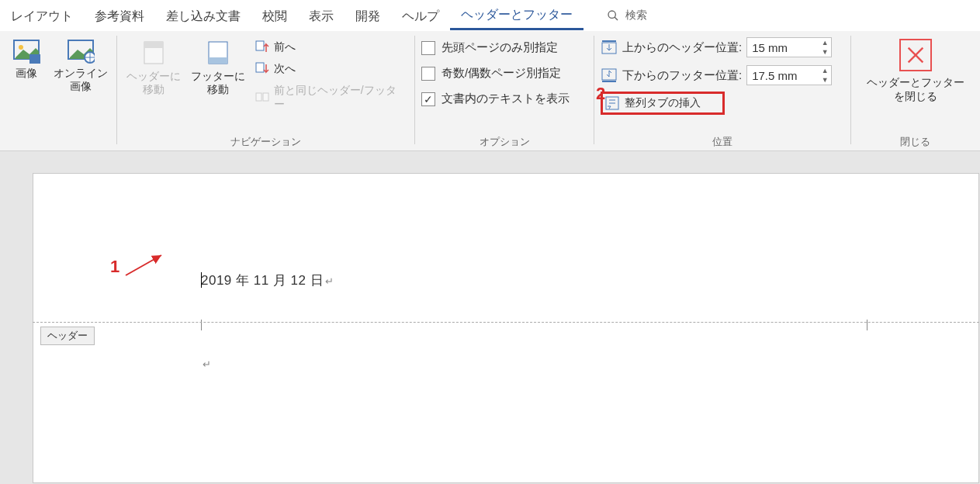  Describe the element at coordinates (682, 48) in the screenshot. I see `header-position-label: 上からのヘッダー位置:` at that location.